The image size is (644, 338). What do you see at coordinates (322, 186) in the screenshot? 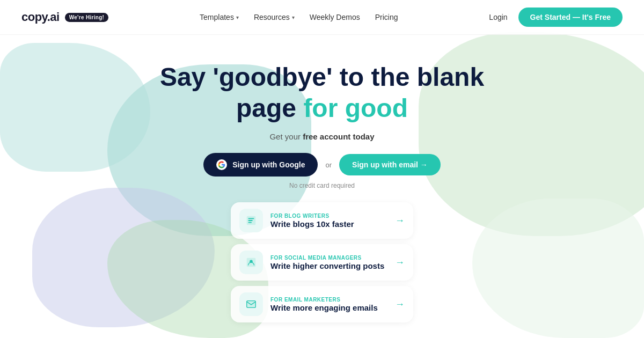
I see `no-credit-card-text: No credit card required` at bounding box center [322, 186].